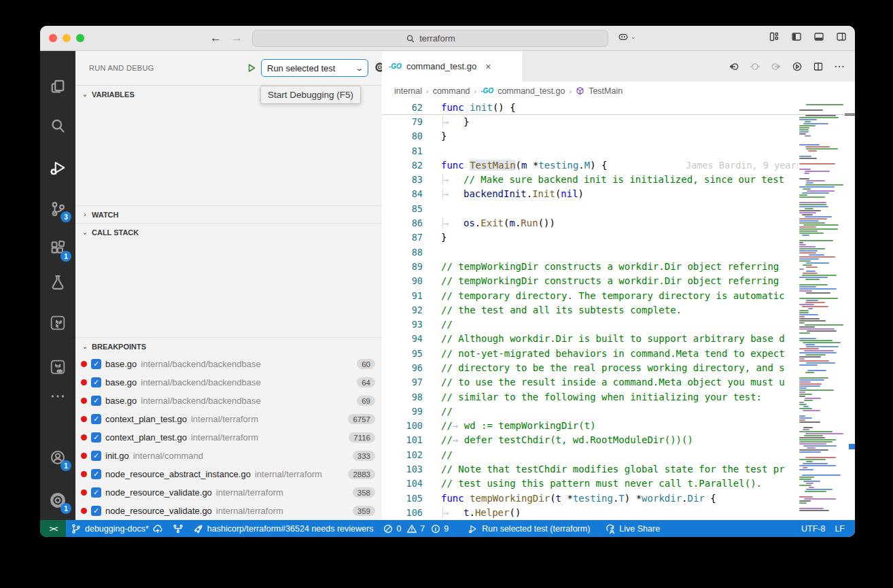 Image resolution: width=893 pixels, height=588 pixels. I want to click on activity-item-accounts: 1, so click(58, 457).